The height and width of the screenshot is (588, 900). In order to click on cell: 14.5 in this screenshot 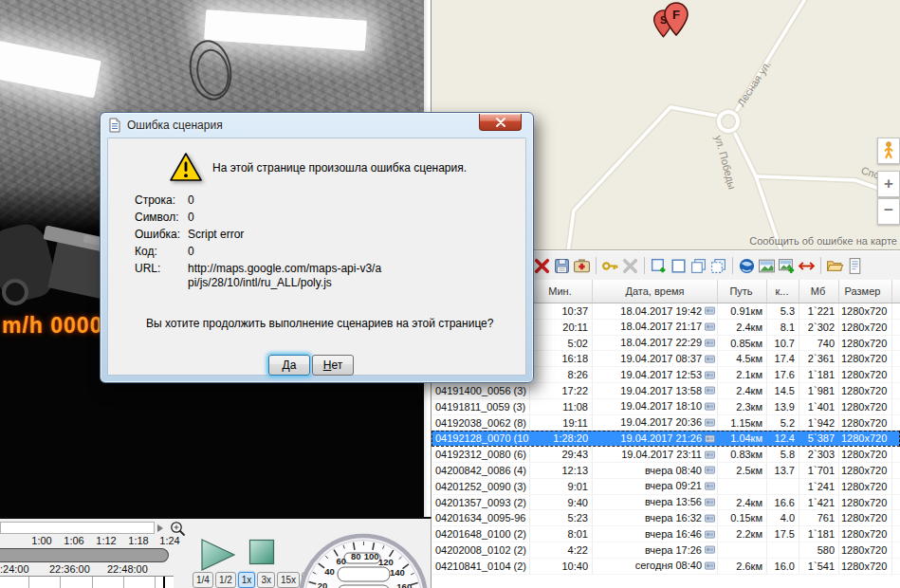, I will do `click(784, 391)`.